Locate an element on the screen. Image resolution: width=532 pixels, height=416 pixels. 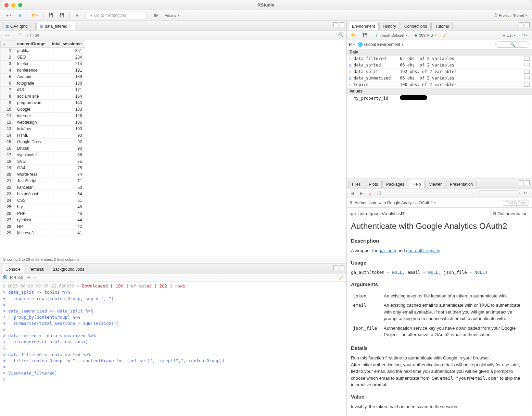
print-button: 🖨 is located at coordinates (77, 15).